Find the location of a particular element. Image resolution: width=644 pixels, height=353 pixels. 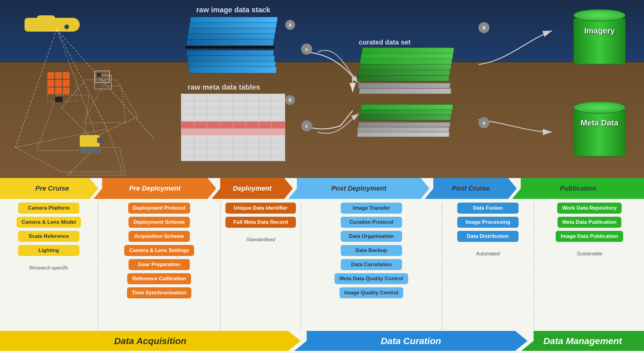

badge-b: b is located at coordinates (290, 100).